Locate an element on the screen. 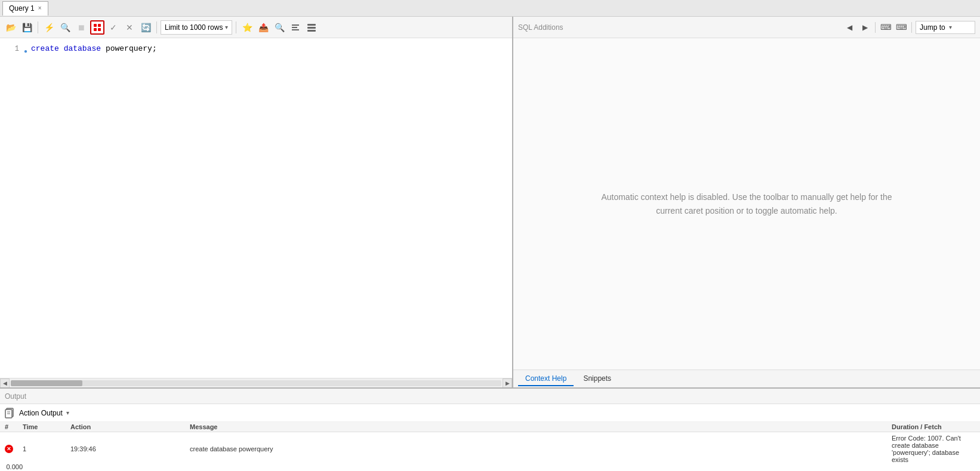 The image size is (980, 471). row-time: 19:39:46 is located at coordinates (130, 449).